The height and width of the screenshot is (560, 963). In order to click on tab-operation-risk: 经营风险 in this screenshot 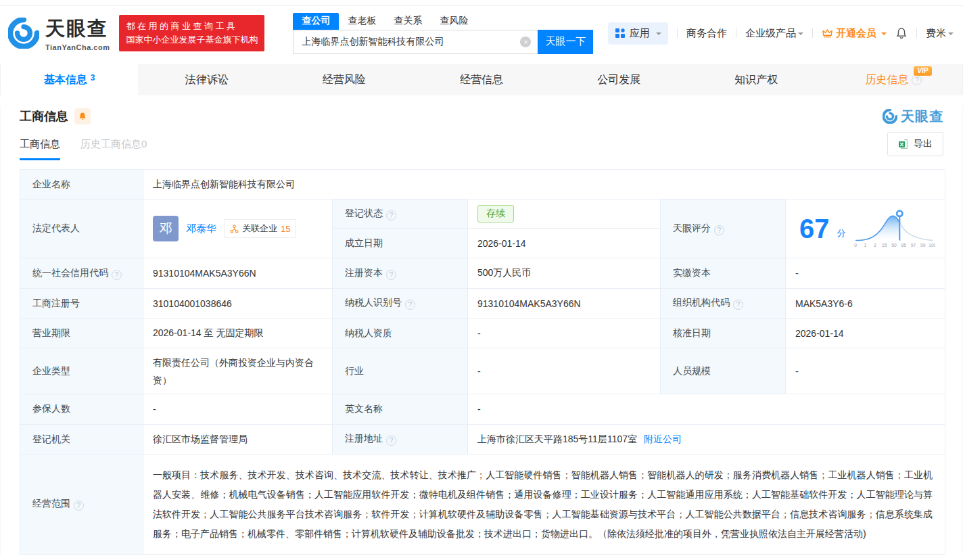, I will do `click(344, 80)`.